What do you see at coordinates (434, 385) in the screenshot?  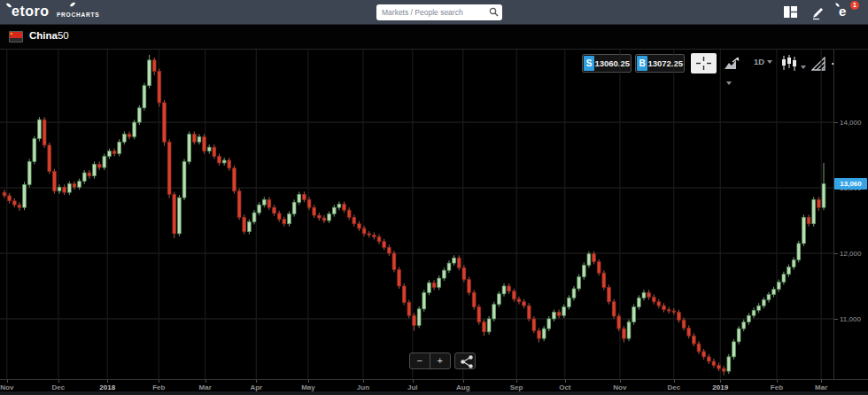 I see `time-axis: NovDec2018FebMarAprMayJunJulAugSepOctNov…` at bounding box center [434, 385].